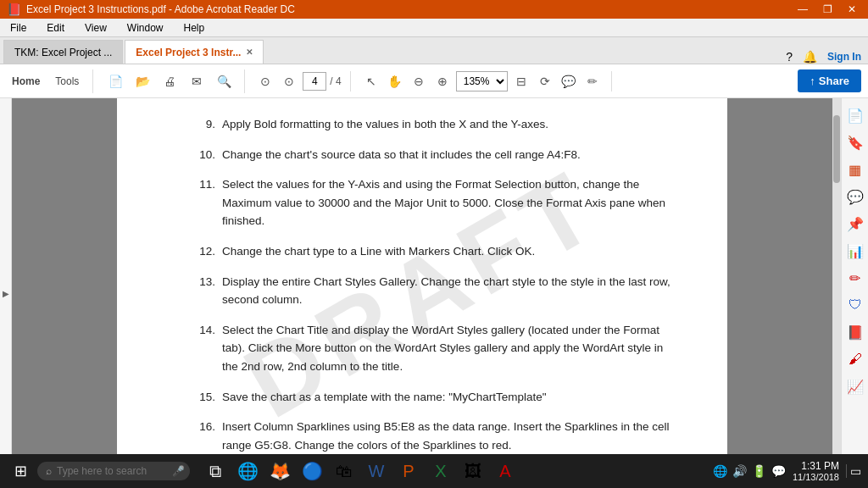 This screenshot has width=868, height=488. Describe the element at coordinates (449, 349) in the screenshot. I see `item-body: Select the Chart Title and display the W…` at that location.